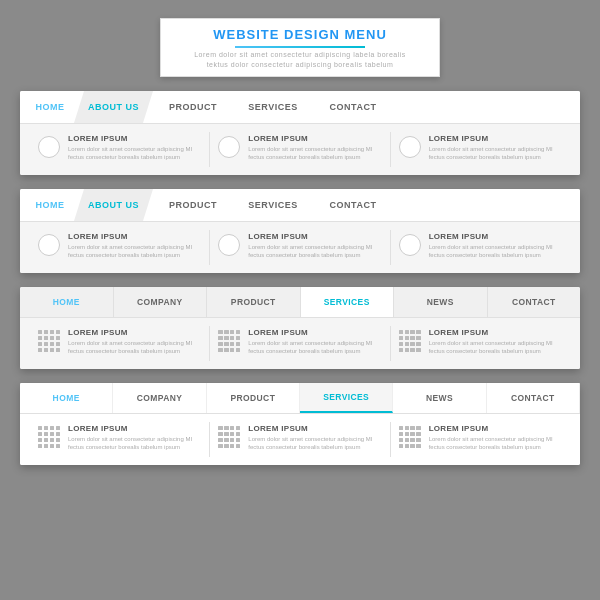  I want to click on main-title: WEBSITE DESIGN MENU, so click(300, 34).